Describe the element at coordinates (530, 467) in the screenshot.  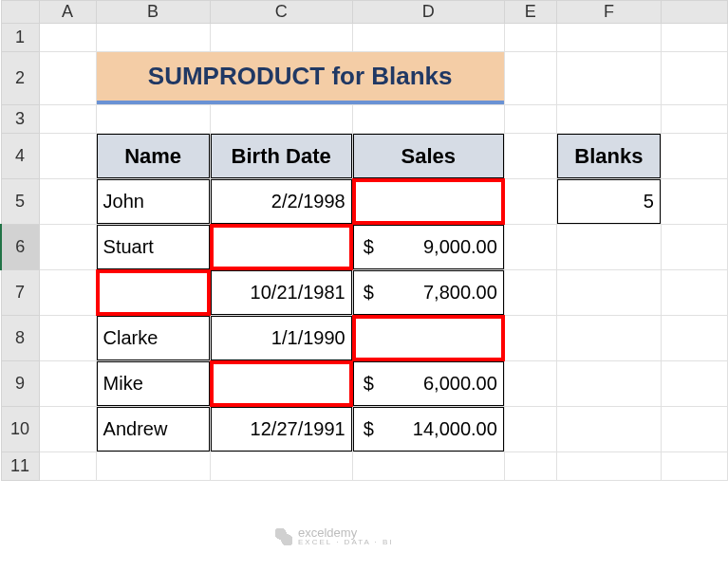
I see `cell-E11` at that location.